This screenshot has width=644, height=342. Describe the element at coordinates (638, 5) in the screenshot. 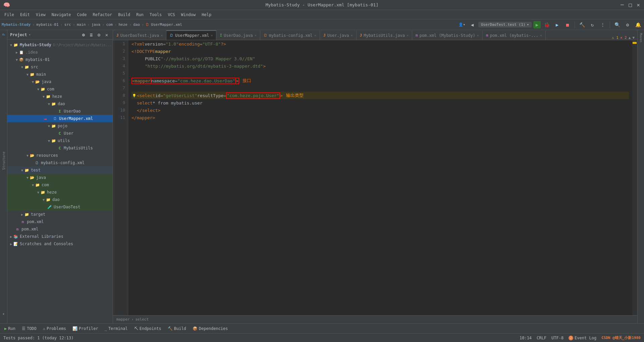

I see `close-button: ✕` at that location.